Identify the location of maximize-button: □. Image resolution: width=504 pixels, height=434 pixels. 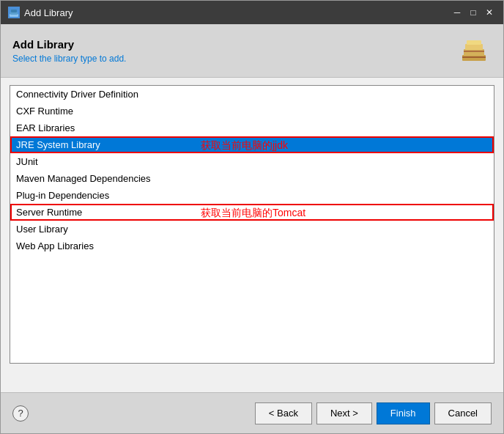
(473, 12).